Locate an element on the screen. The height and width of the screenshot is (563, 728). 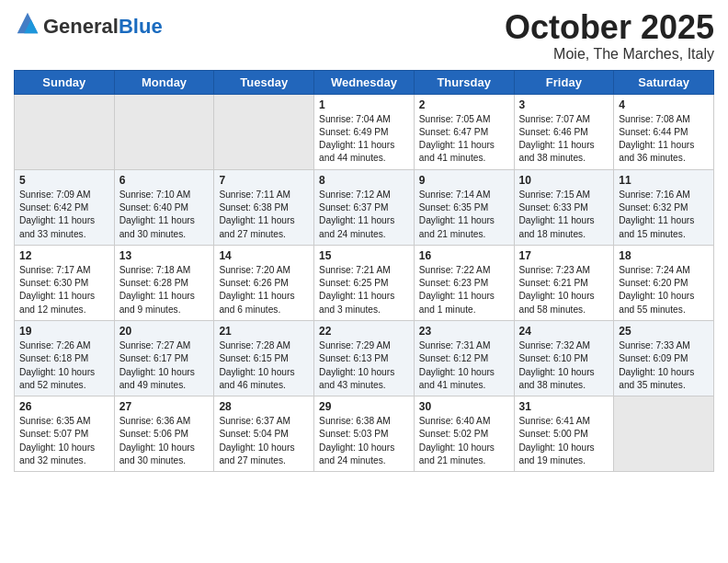
day-number: 13 is located at coordinates (165, 256).